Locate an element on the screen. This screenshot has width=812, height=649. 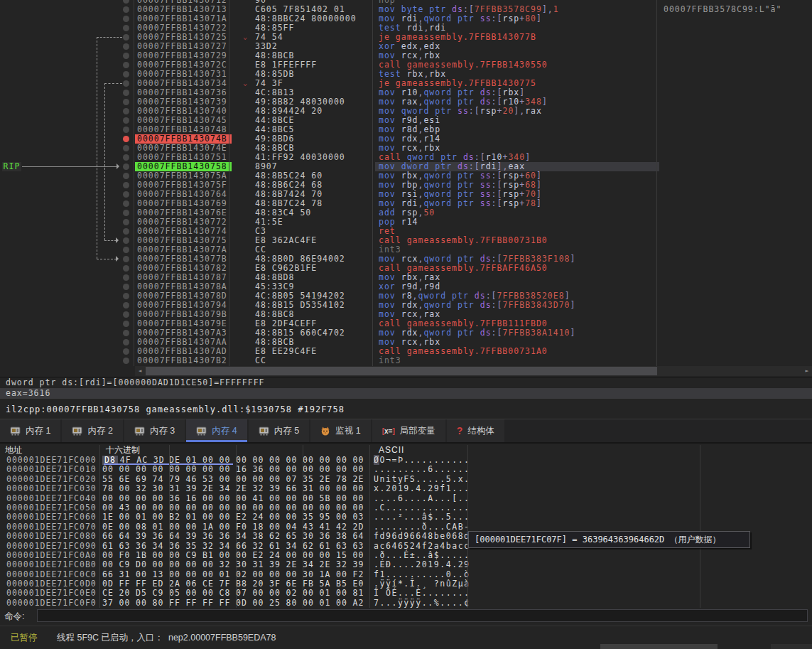
dump-byte: B1 is located at coordinates (211, 556).